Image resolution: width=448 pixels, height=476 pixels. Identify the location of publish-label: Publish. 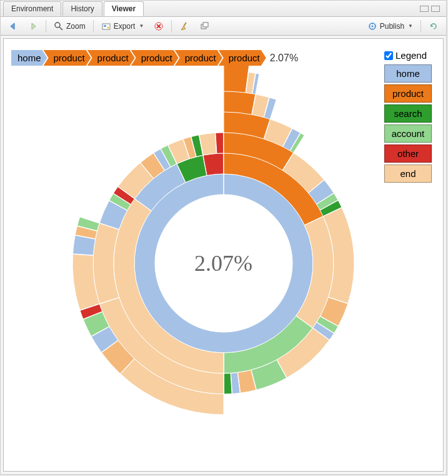
(392, 26).